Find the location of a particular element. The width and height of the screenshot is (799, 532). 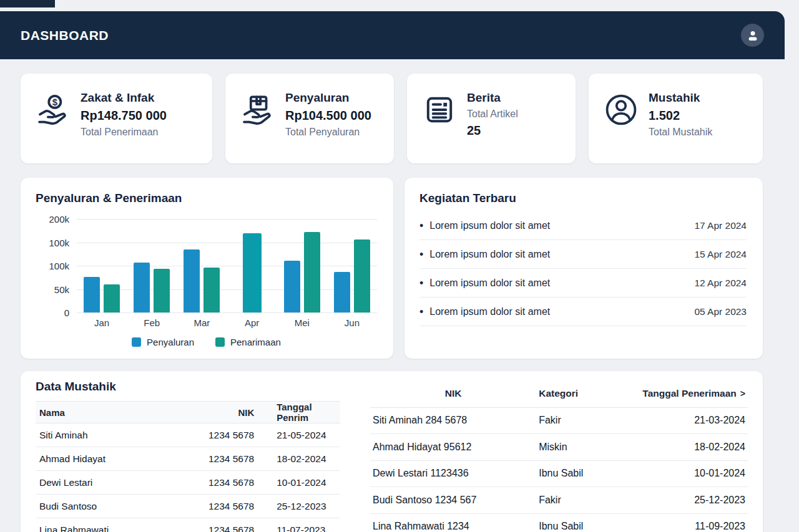

bar-penarimaan-feb is located at coordinates (162, 291).